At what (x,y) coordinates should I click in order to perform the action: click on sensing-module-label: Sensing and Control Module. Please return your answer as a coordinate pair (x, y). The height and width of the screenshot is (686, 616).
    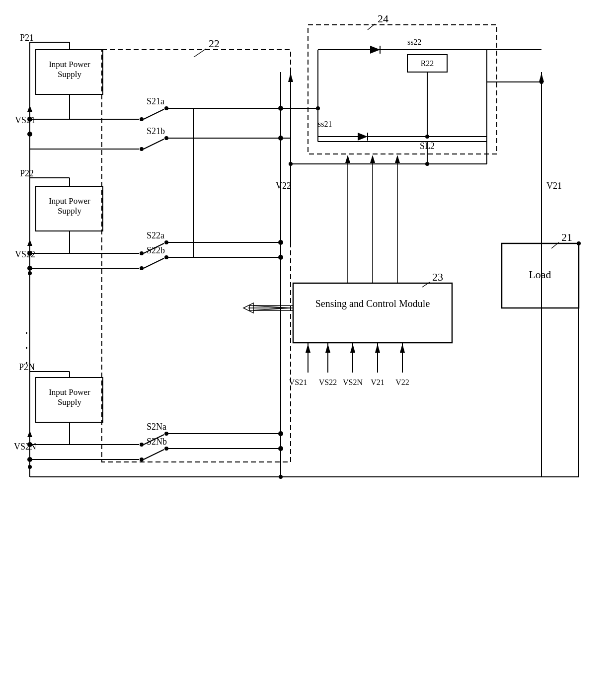
    Looking at the image, I should click on (373, 304).